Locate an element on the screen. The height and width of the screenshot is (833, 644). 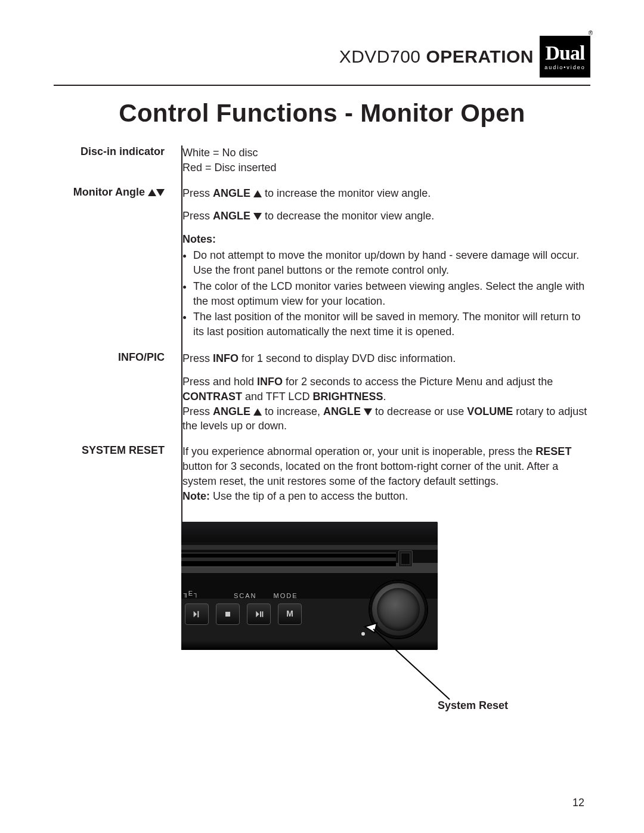
header-rule is located at coordinates (322, 85).